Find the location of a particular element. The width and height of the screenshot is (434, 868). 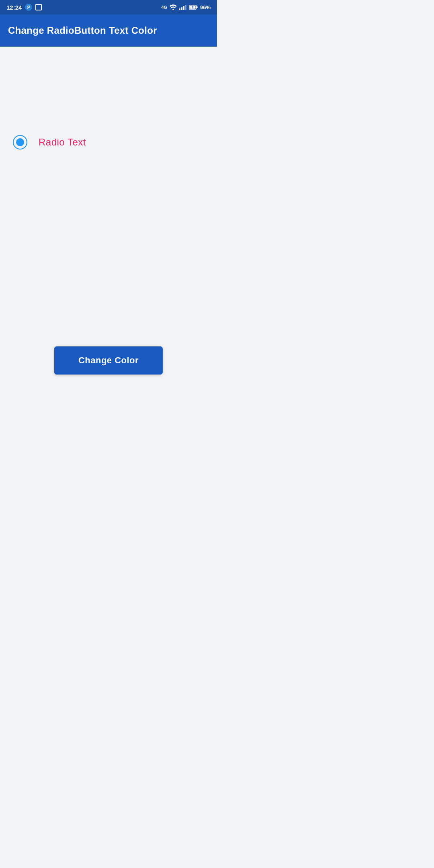

signal-icon is located at coordinates (183, 7).